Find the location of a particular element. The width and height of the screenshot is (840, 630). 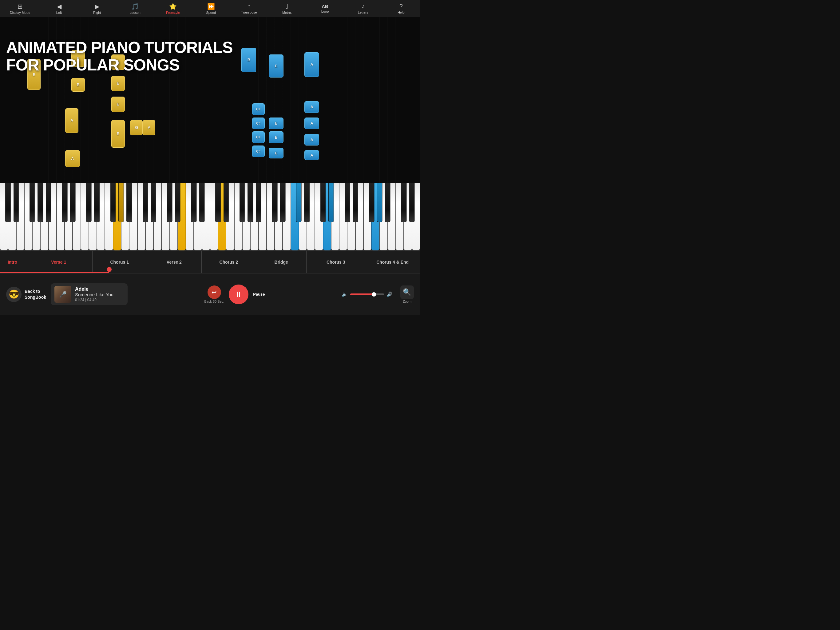

loop-btn: AB Loop is located at coordinates (325, 8).